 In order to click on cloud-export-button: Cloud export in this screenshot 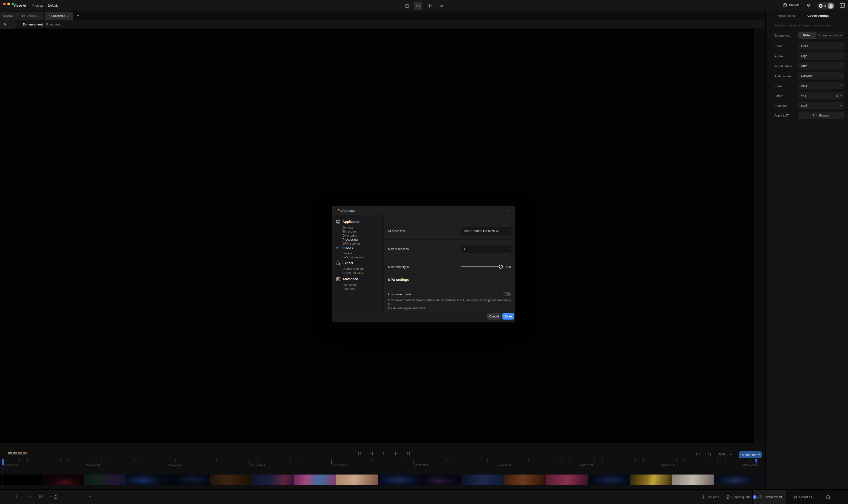, I will do `click(770, 497)`.